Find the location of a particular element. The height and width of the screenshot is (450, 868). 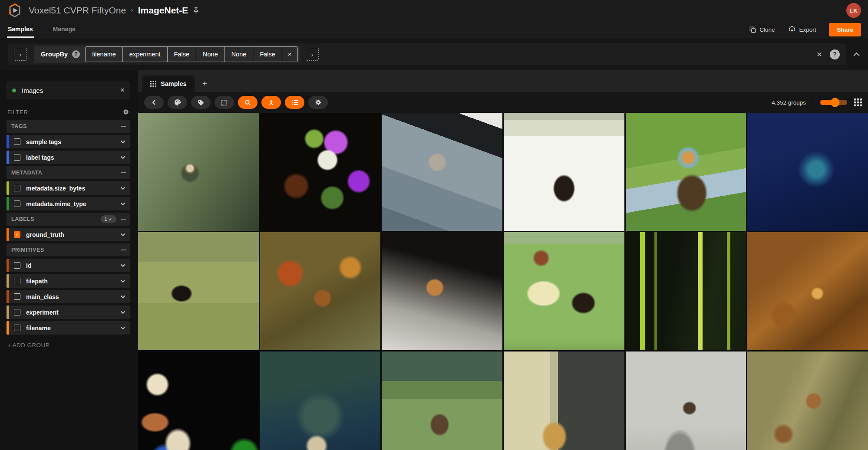

add-stage-right-button: › is located at coordinates (312, 54).